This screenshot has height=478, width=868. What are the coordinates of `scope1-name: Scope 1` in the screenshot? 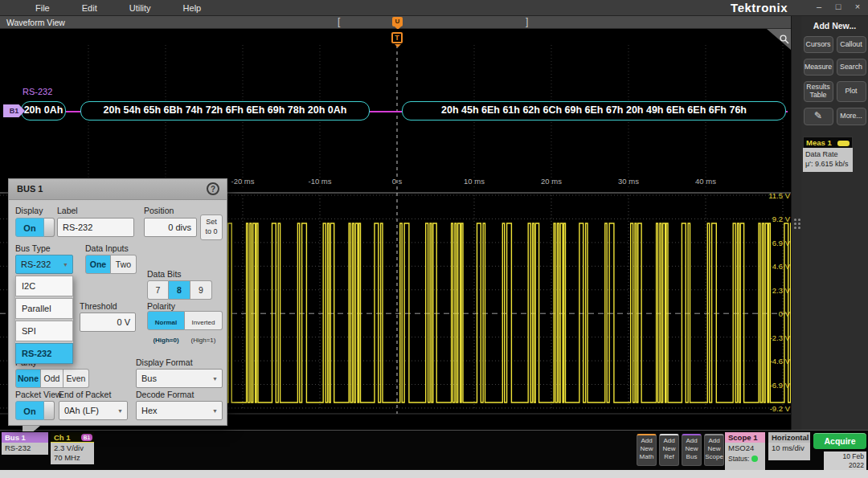 It's located at (745, 437).